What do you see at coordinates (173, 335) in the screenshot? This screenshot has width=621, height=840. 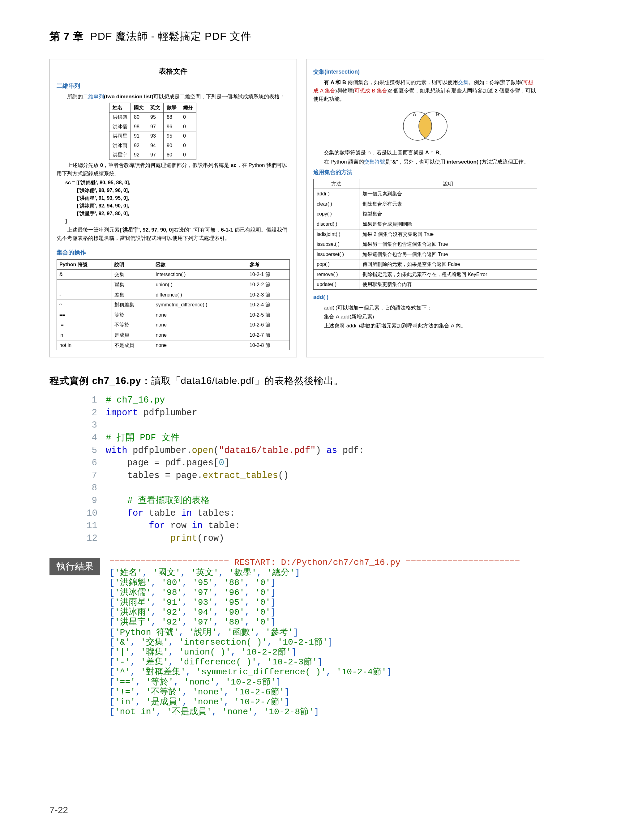 I see `table-row: in是成員none10-2-7 節` at bounding box center [173, 335].